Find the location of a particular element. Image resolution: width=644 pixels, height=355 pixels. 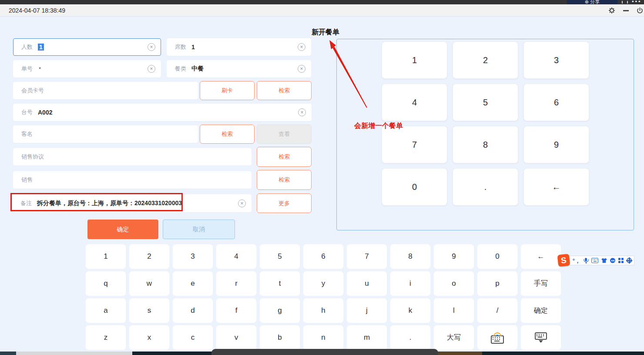

key-h: h is located at coordinates (323, 311).